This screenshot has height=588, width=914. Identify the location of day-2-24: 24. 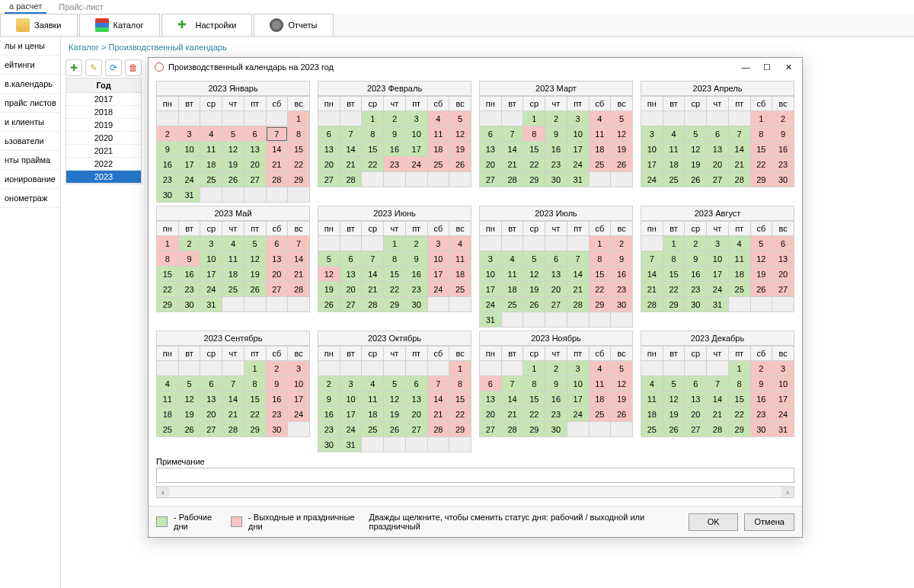
(416, 165).